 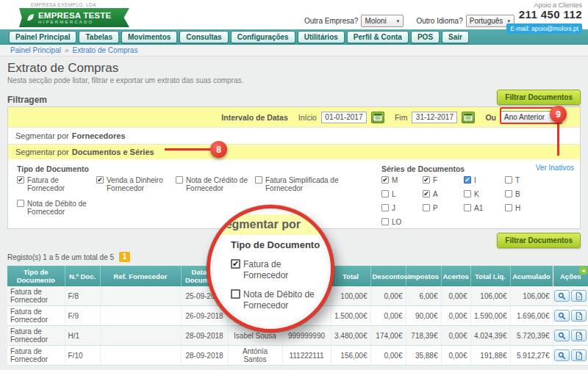 What do you see at coordinates (562, 297) in the screenshot?
I see `magnifier-icon` at bounding box center [562, 297].